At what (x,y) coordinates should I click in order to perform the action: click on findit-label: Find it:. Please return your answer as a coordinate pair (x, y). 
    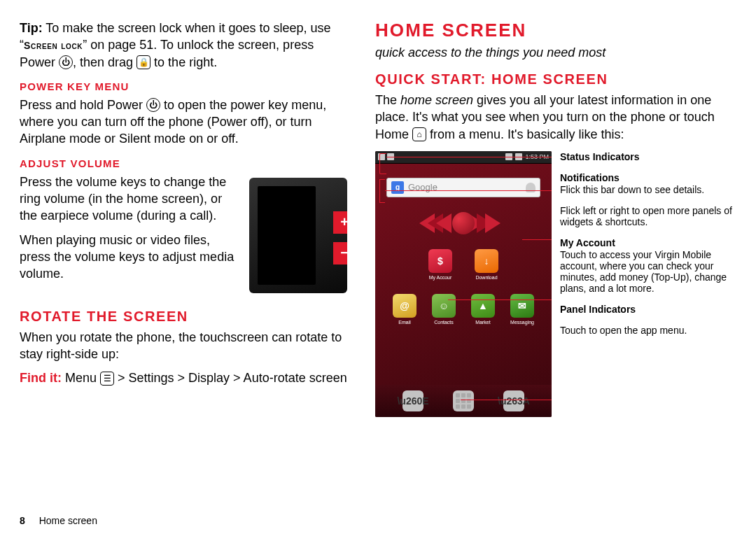
    Looking at the image, I should click on (41, 378).